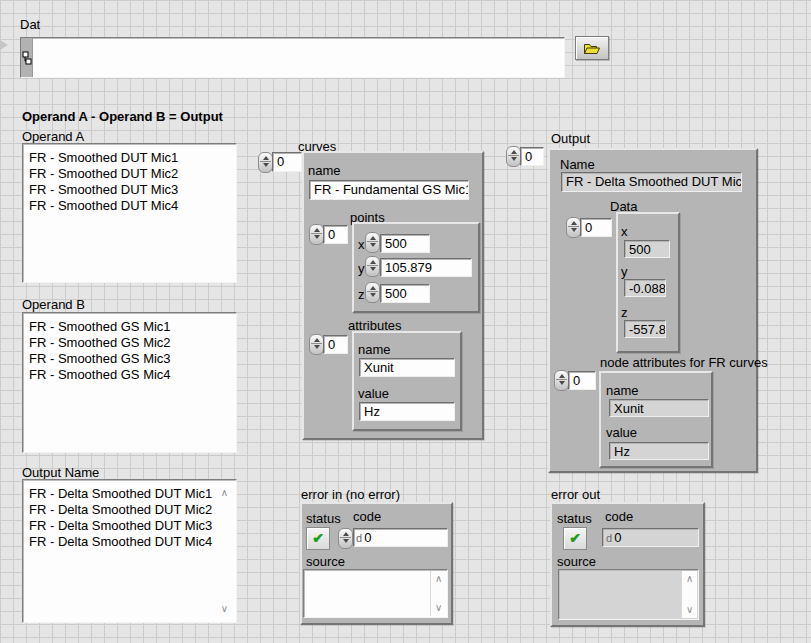  I want to click on data-y-label: y, so click(624, 272).